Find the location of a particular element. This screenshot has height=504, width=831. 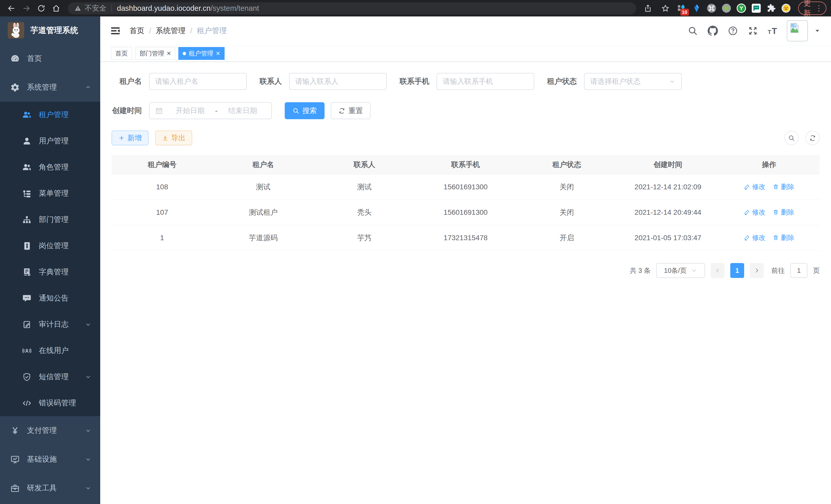

yudao-extension-icon is located at coordinates (741, 8).